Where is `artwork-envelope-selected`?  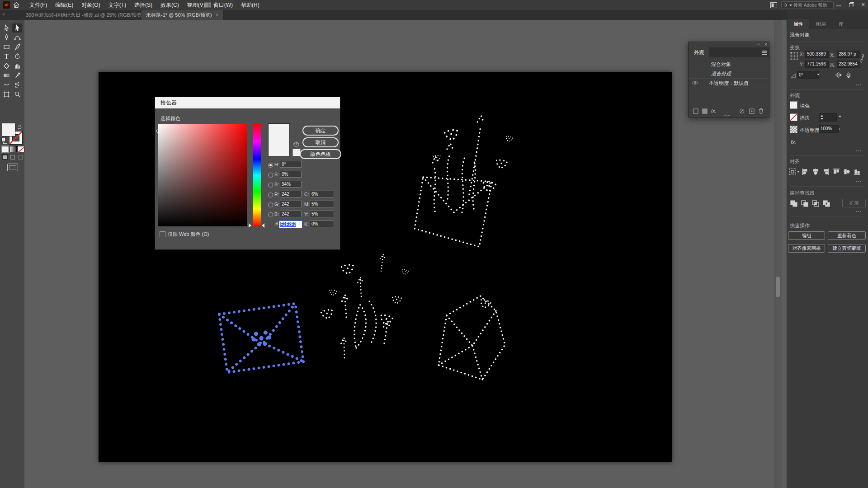
artwork-envelope-selected is located at coordinates (261, 338).